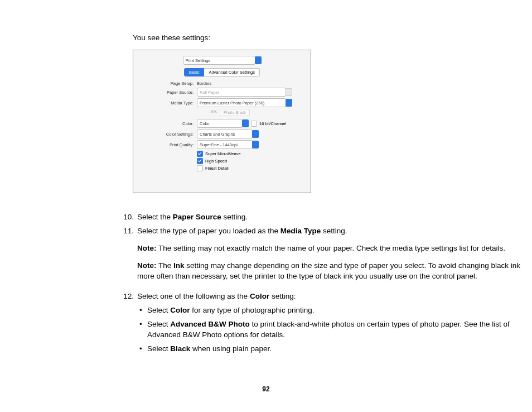 This screenshot has height=412, width=532. I want to click on finest-detail-checkbox, so click(200, 169).